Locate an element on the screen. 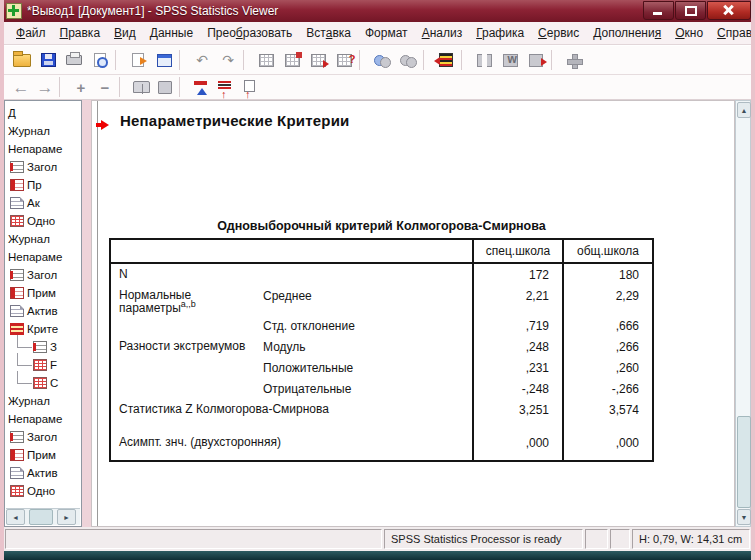  tree-item-label: Д is located at coordinates (12, 113).